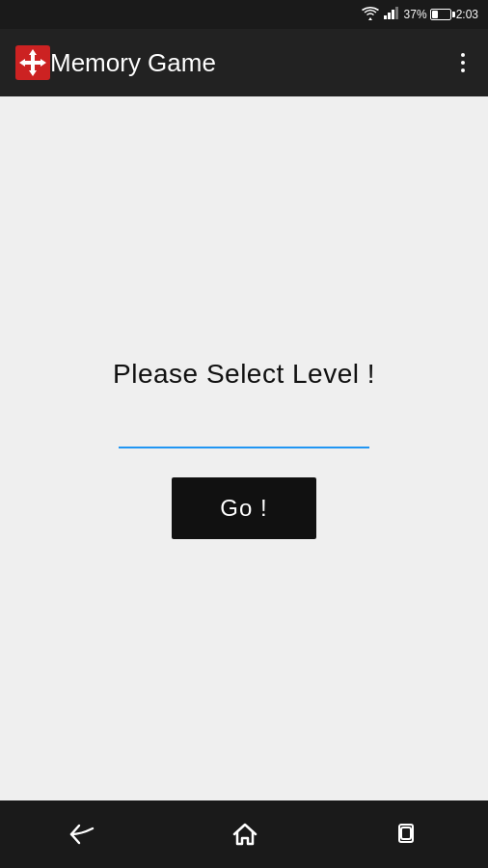 This screenshot has height=868, width=488. Describe the element at coordinates (463, 63) in the screenshot. I see `overflow-menu-button` at that location.